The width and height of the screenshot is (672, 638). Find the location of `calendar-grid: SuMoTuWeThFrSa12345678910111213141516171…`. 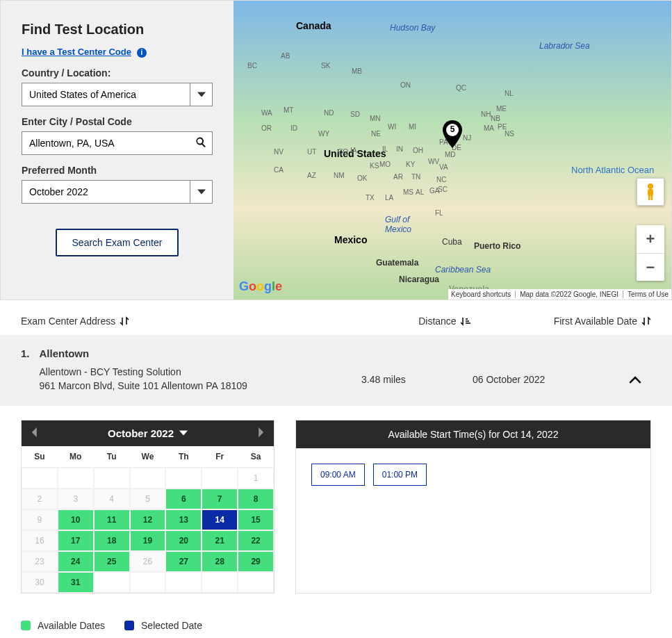

calendar-grid: SuMoTuWeThFrSa12345678910111213141516171… is located at coordinates (147, 520).